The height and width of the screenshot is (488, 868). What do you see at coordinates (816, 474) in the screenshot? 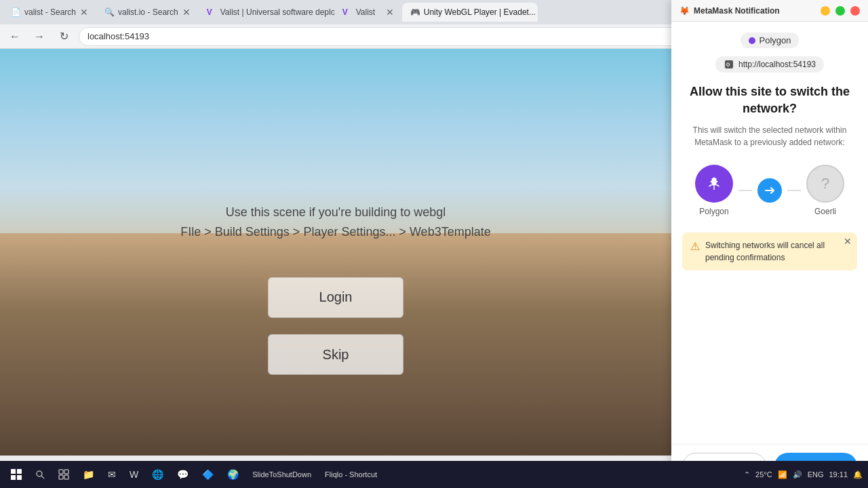
I see `language: ENG` at bounding box center [816, 474].